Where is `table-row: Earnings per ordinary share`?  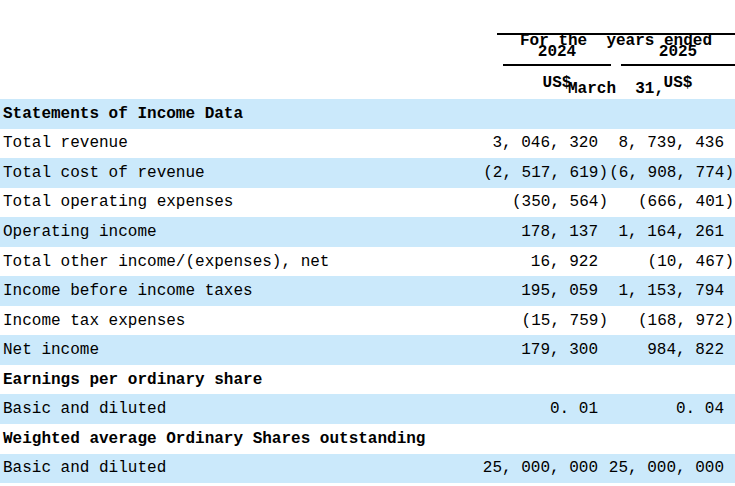 table-row: Earnings per ordinary share is located at coordinates (368, 380).